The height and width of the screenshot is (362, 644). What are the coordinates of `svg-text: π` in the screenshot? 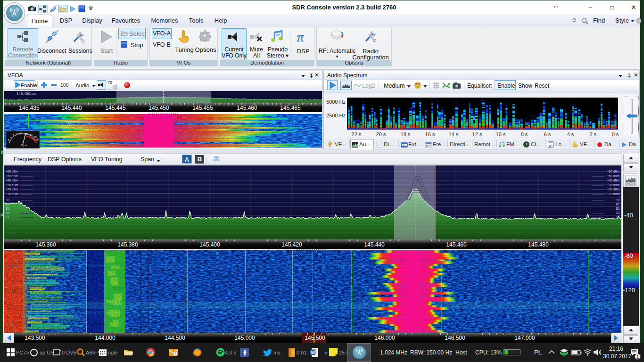 It's located at (301, 37).